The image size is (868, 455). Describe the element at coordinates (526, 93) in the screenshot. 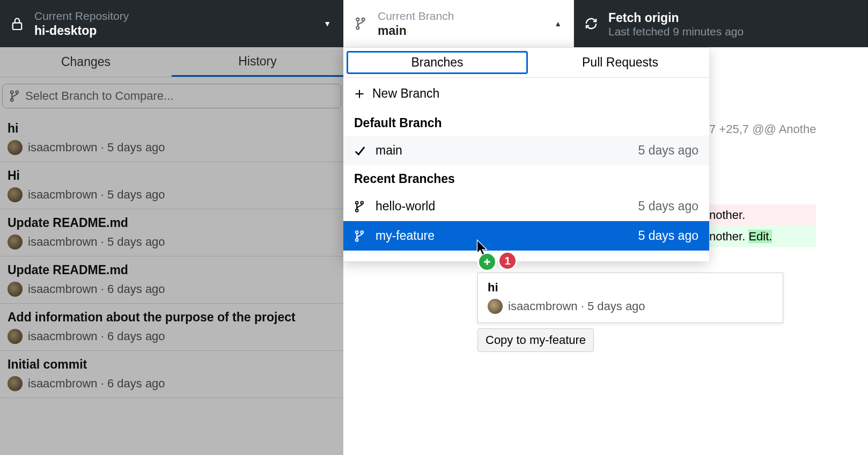

I see `new-branch-button: New Branch` at that location.